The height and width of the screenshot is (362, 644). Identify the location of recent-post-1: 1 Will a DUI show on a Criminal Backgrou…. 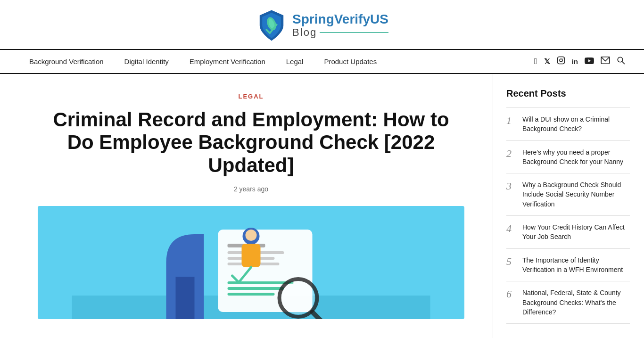
(568, 124).